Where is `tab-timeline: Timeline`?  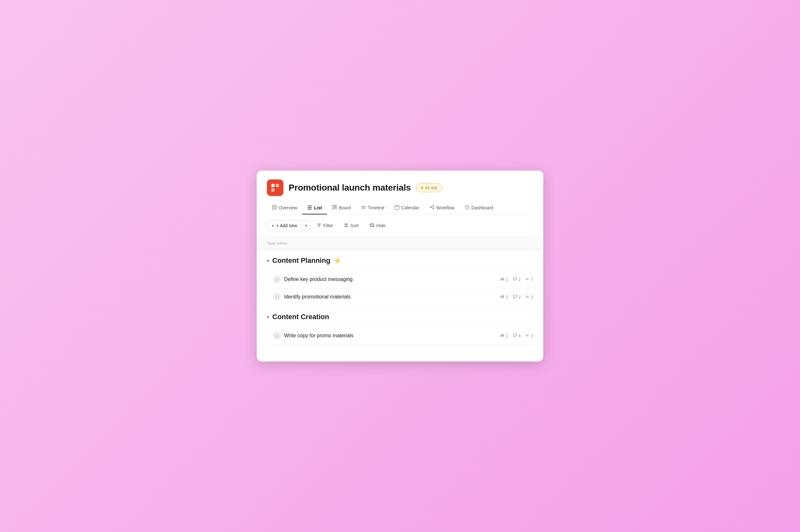 tab-timeline: Timeline is located at coordinates (373, 208).